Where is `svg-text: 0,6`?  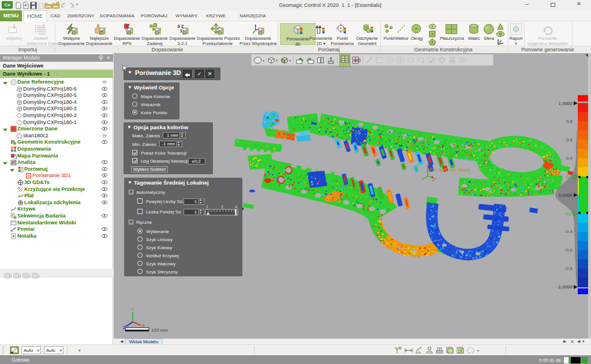
svg-text: 0,6 is located at coordinates (570, 140).